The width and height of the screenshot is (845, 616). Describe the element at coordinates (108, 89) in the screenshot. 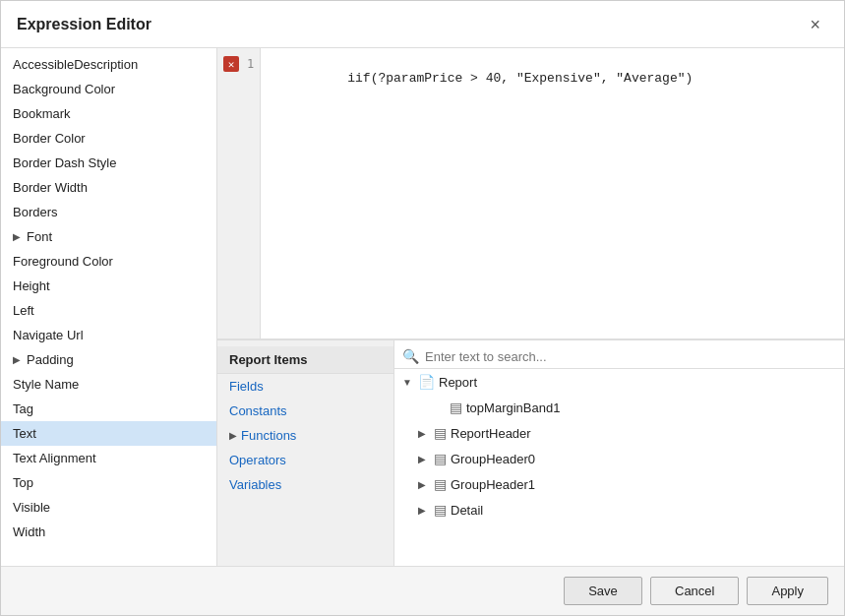

I see `list-item: Background Color` at that location.